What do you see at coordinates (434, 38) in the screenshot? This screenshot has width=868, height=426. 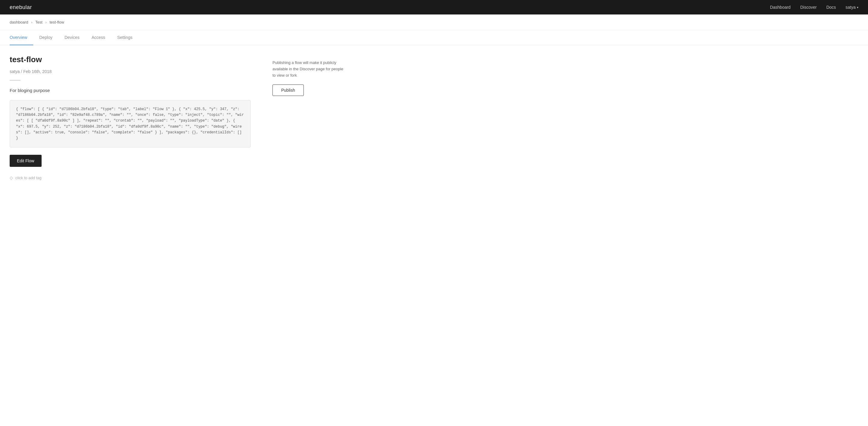 I see `tabs: Overview Deploy Devices Access Settings` at bounding box center [434, 38].